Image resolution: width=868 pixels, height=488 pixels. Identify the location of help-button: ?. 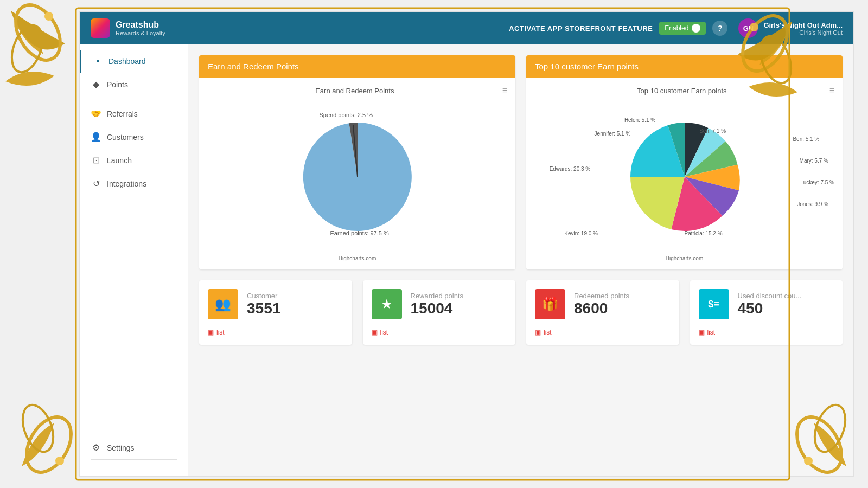
(720, 28).